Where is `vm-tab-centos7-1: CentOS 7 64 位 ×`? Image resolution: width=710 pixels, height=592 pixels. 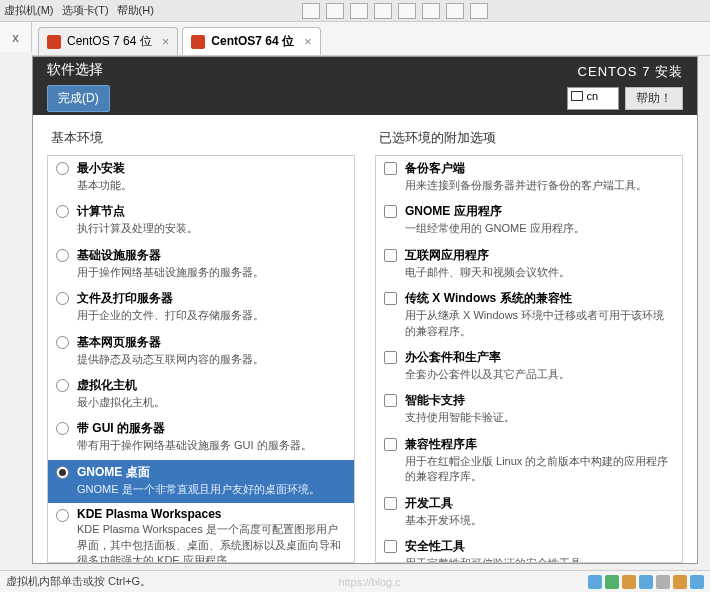
vm-tab-centos7-1: CentOS 7 64 位 × is located at coordinates (108, 41).